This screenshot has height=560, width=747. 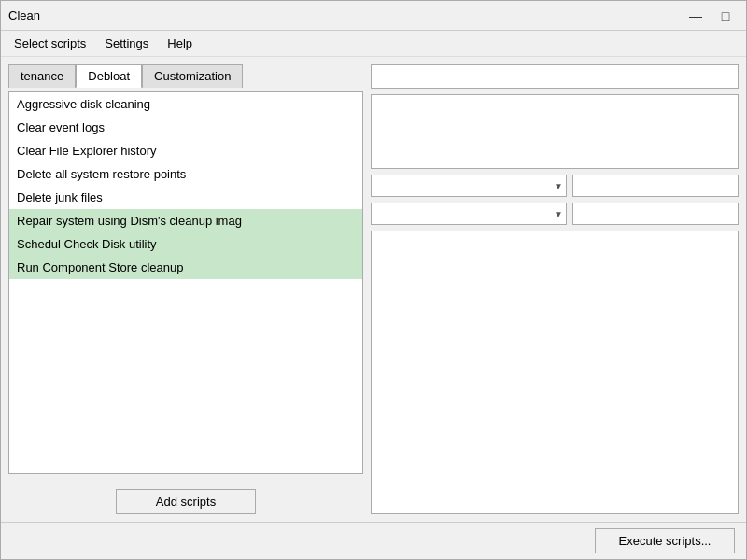 I want to click on right-row-2: ▼, so click(x=555, y=214).